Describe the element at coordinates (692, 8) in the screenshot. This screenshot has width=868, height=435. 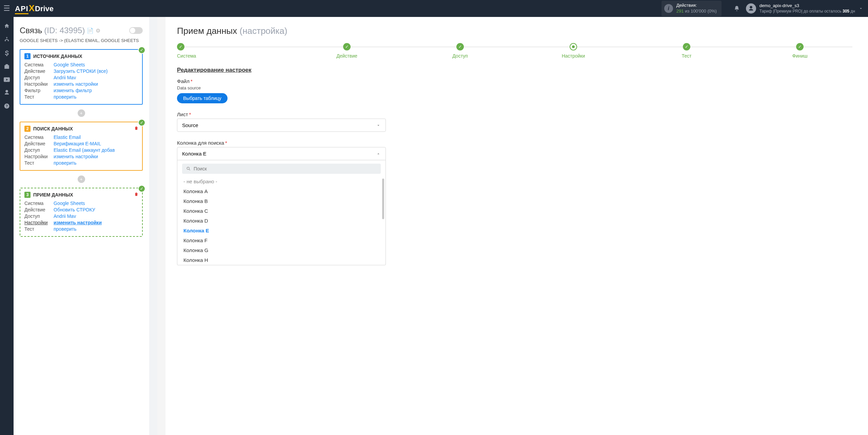
I see `actions-counter: i Действия: 291 из 100'000 (0%)` at that location.